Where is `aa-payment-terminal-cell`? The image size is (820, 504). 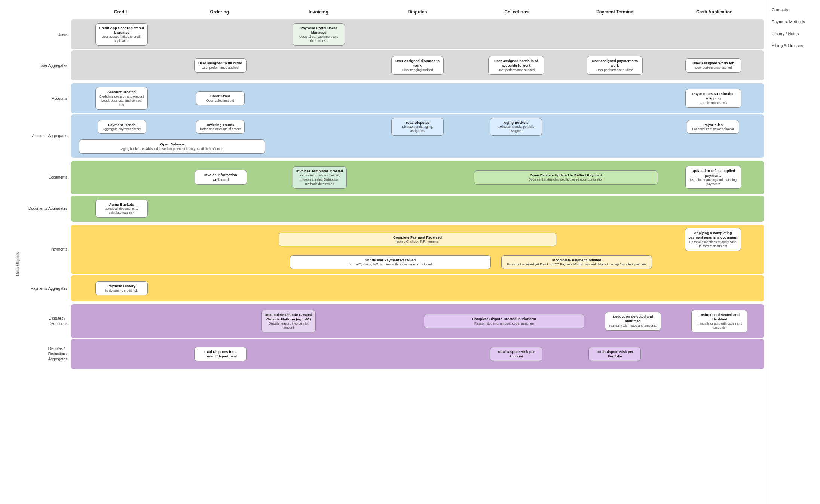
aa-payment-terminal-cell is located at coordinates (614, 127).